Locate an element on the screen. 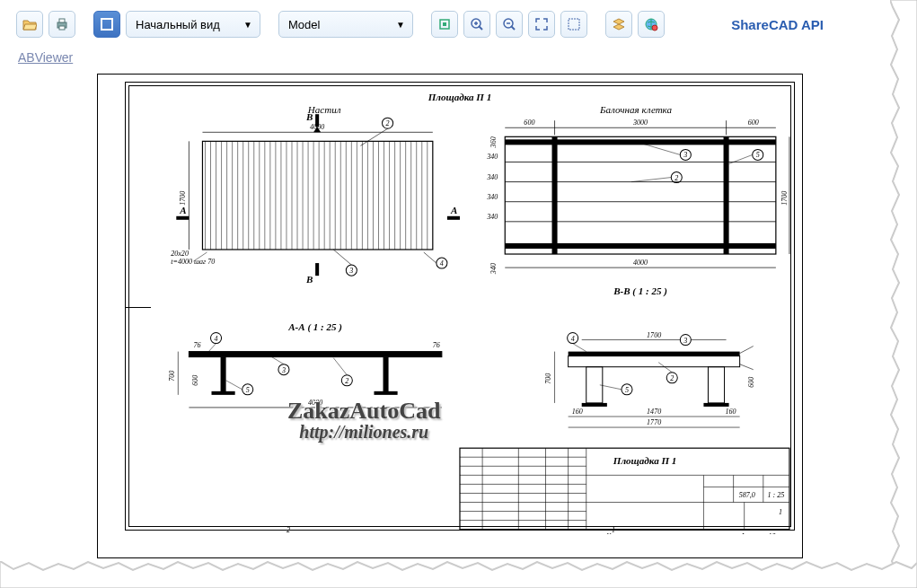 Image resolution: width=917 pixels, height=588 pixels. model-select-label: Model is located at coordinates (304, 25).